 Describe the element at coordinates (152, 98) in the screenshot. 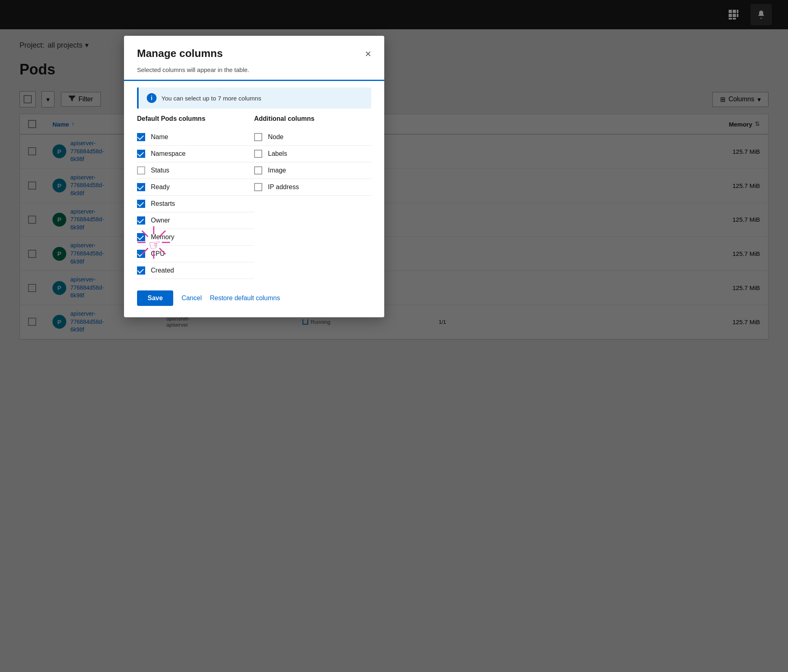

I see `info-icon: i` at that location.